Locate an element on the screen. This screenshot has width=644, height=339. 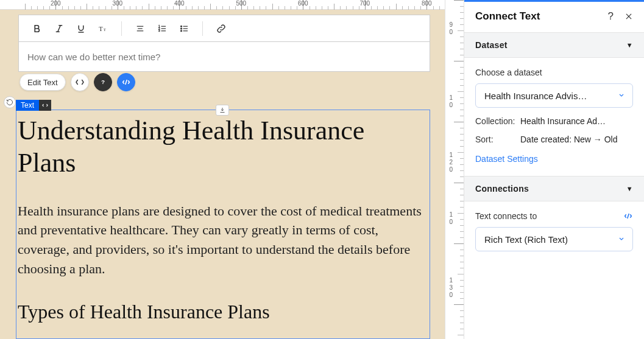
svg-text: 3 is located at coordinates (160, 30).